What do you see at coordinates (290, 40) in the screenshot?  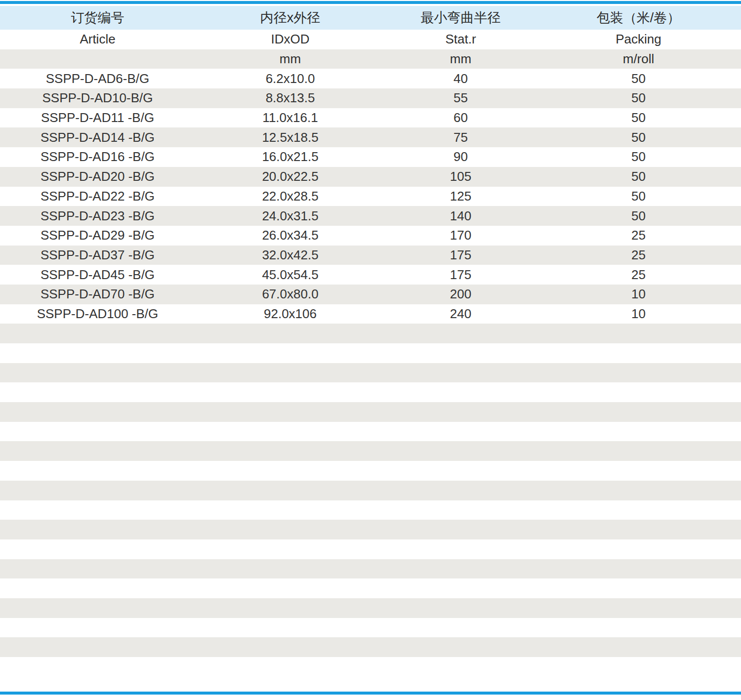 I see `col-header-idod-en: IDxOD` at bounding box center [290, 40].